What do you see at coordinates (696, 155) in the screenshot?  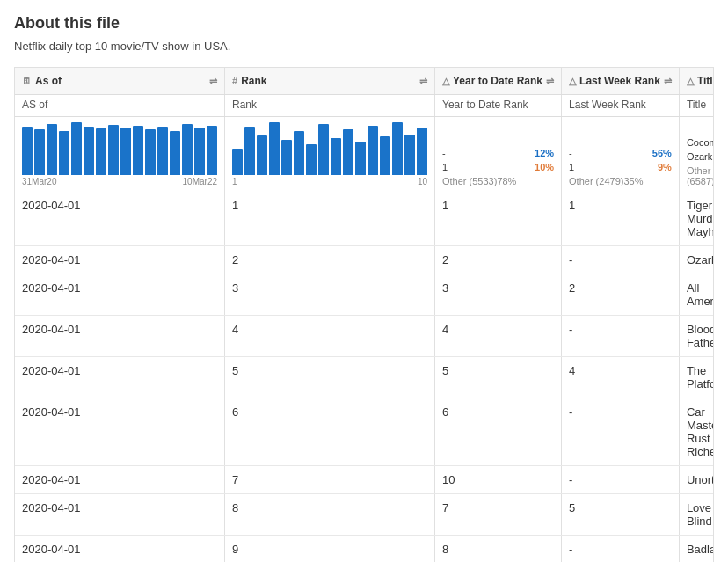 I see `chart-cell-title: Cocomelon 6% Ozark 1% Other (6587) 93%` at bounding box center [696, 155].